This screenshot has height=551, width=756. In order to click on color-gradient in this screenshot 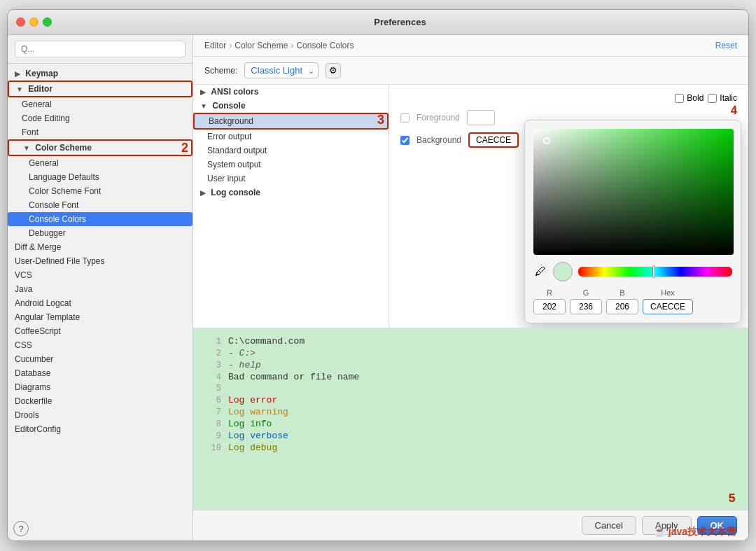, I will do `click(634, 192)`.